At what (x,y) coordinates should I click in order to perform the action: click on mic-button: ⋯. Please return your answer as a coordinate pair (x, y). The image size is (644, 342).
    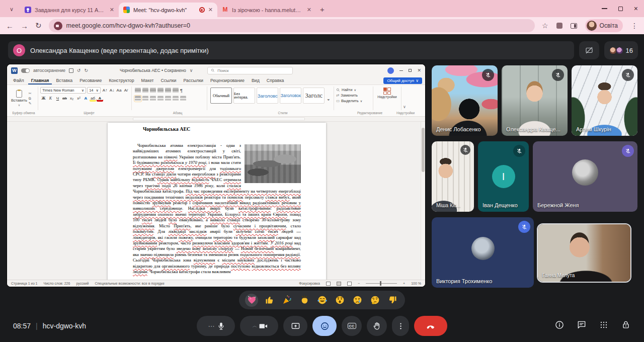
    Looking at the image, I should click on (216, 326).